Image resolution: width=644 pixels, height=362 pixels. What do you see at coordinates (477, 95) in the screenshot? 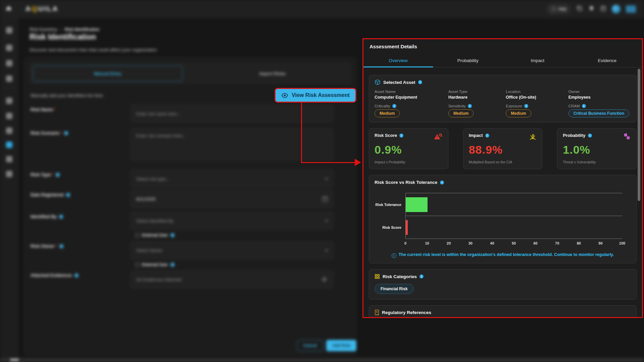
I see `asset-type-cell: Asset TypeHardware` at bounding box center [477, 95].